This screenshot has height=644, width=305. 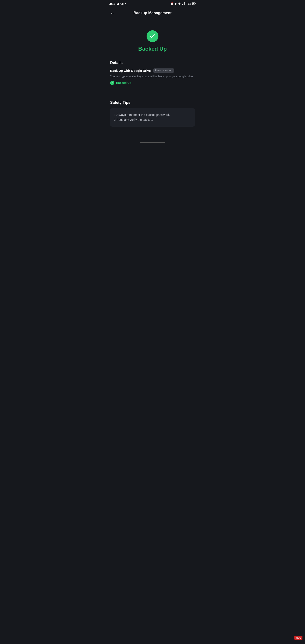 I want to click on main-content: Backed Up Details Back Up with Google Dr…, so click(x=152, y=78).